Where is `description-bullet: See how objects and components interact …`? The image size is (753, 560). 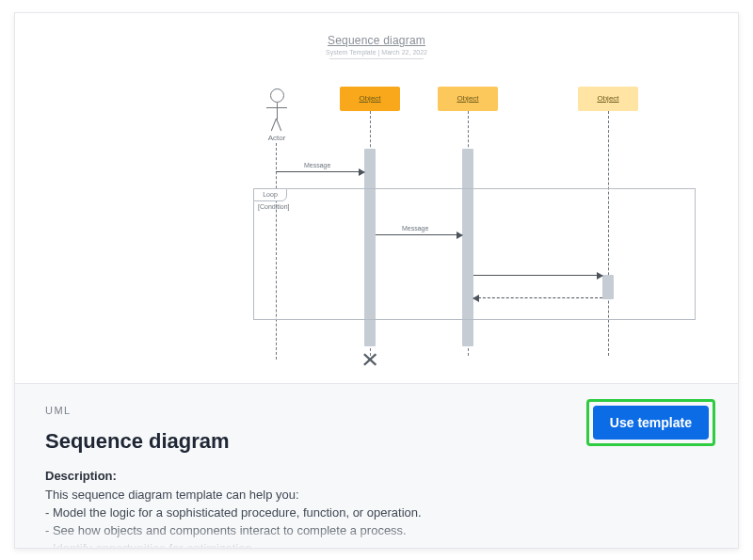 description-bullet: See how objects and components interact … is located at coordinates (376, 531).